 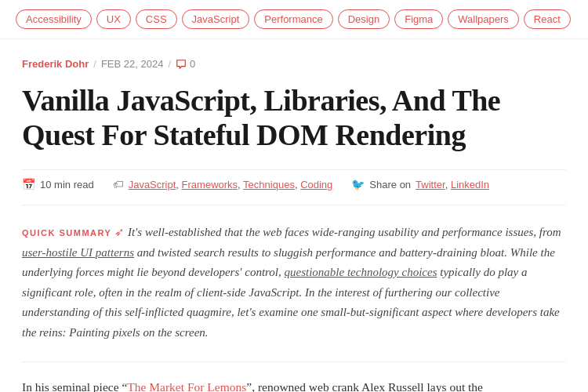 What do you see at coordinates (28, 184) in the screenshot?
I see `clock-icon: 📅` at bounding box center [28, 184].